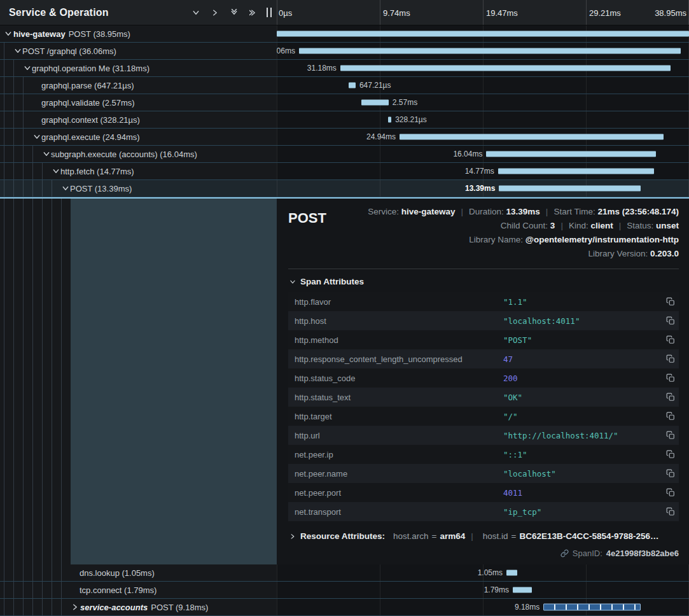 The image size is (689, 616). Describe the element at coordinates (605, 13) in the screenshot. I see `timeline-tick: 29.21ms` at that location.